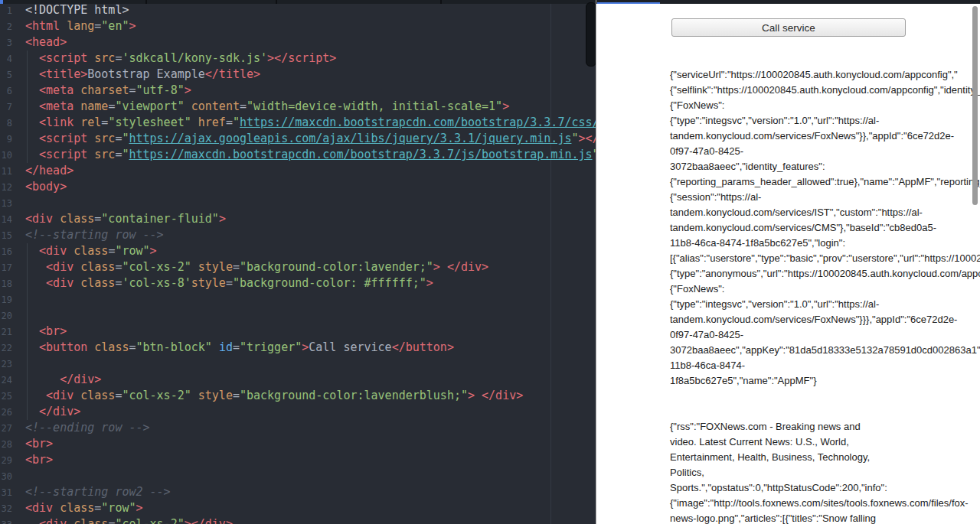 The image size is (980, 524). I want to click on line-number: 21, so click(6, 332).